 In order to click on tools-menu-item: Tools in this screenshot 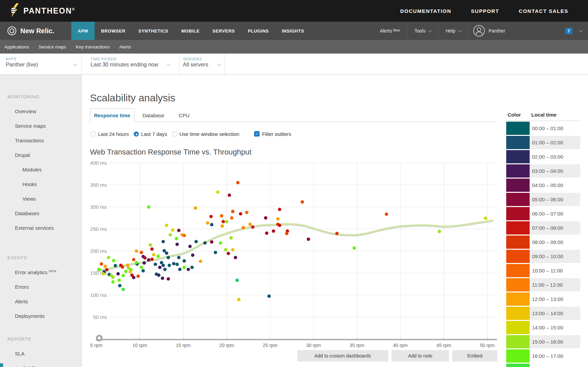, I will do `click(422, 31)`.